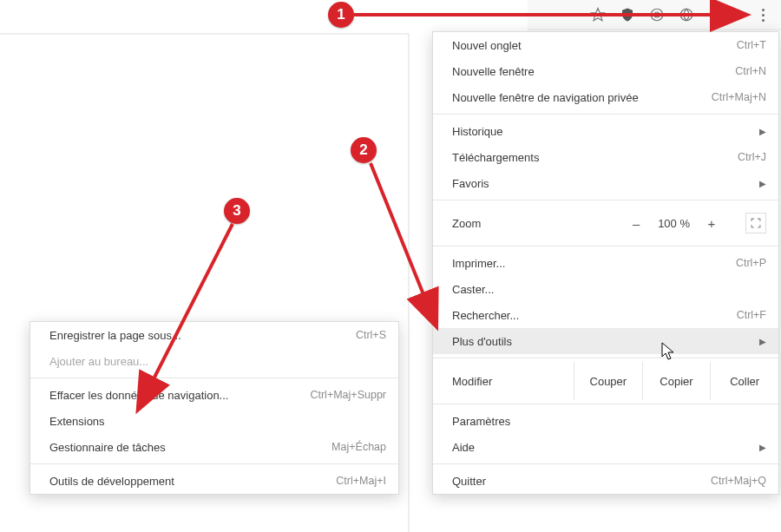  I want to click on menu-incognito: Nouvelle fenêtre de navigation privée Ct…, so click(606, 97).